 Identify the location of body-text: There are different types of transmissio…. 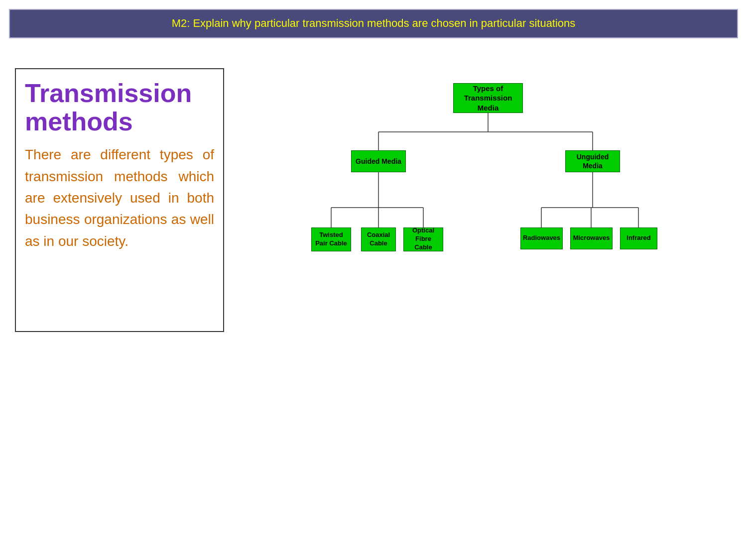
(120, 198).